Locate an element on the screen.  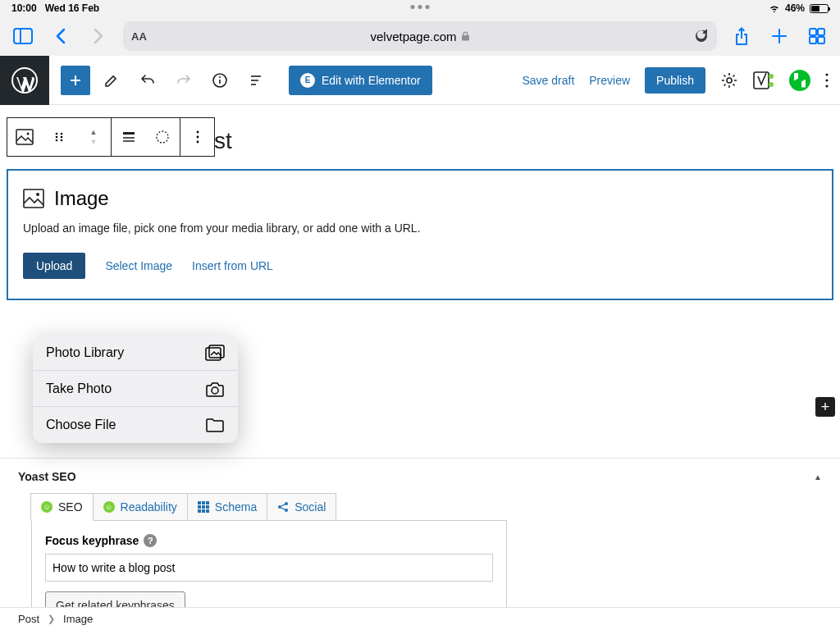
align-icon is located at coordinates (128, 137).